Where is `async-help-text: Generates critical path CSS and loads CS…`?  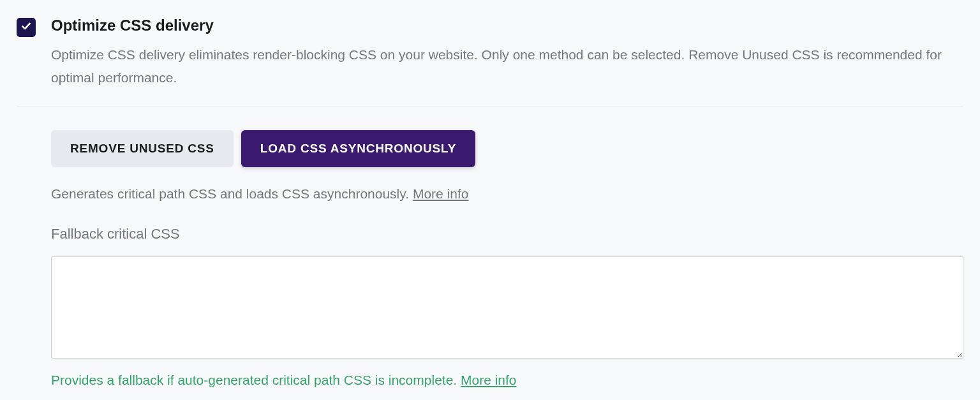 async-help-text: Generates critical path CSS and loads CS… is located at coordinates (507, 194).